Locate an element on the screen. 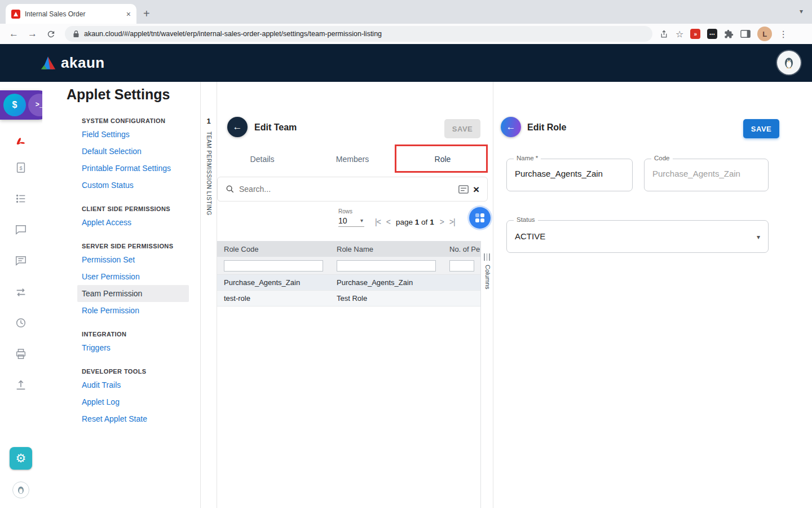 This screenshot has height=508, width=812. filter-no-of-permissions-input is located at coordinates (462, 266).